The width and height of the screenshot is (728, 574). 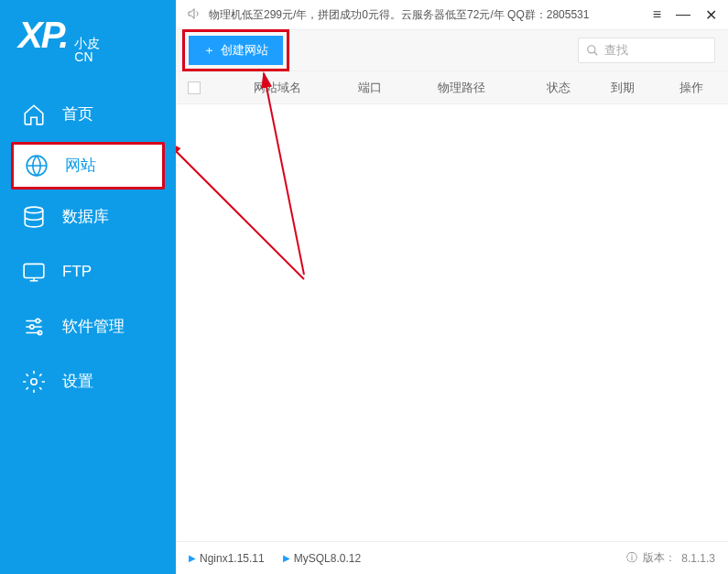 What do you see at coordinates (698, 558) in the screenshot?
I see `version-value: 8.1.1.3` at bounding box center [698, 558].